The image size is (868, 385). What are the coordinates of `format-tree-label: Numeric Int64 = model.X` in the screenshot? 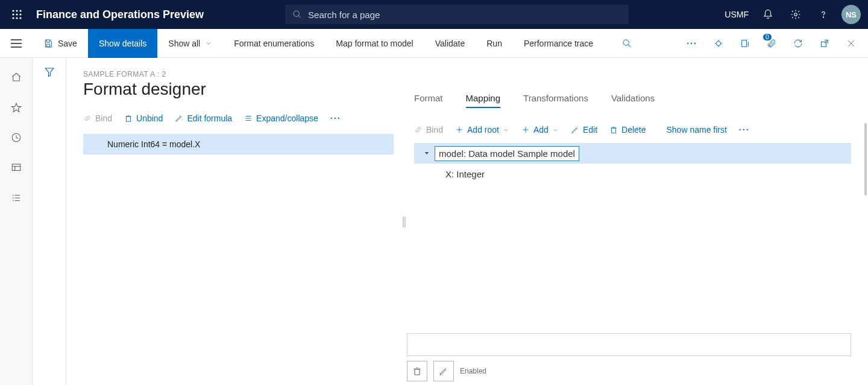 It's located at (154, 144).